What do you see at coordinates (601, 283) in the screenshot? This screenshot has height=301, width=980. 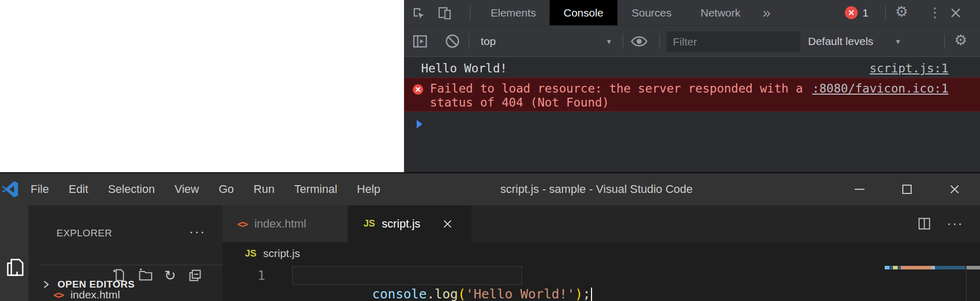 I see `code-area: 1 console.log('Hello World!');` at bounding box center [601, 283].